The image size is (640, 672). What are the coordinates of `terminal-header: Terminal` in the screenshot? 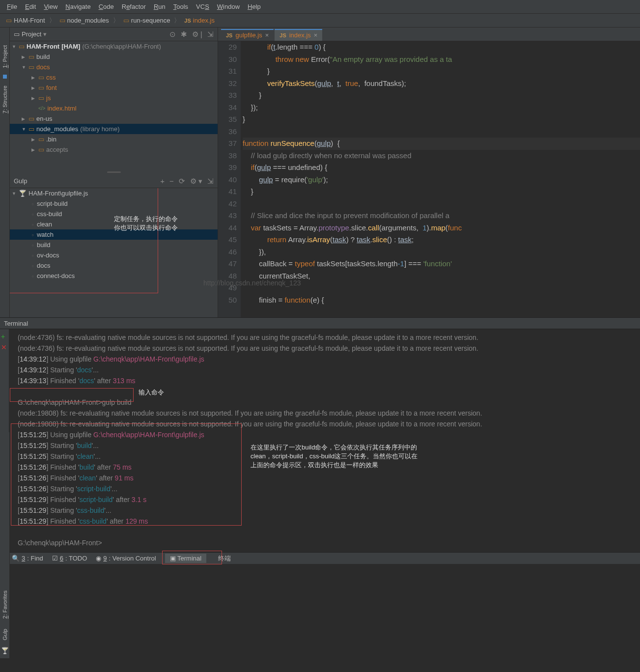 It's located at (320, 323).